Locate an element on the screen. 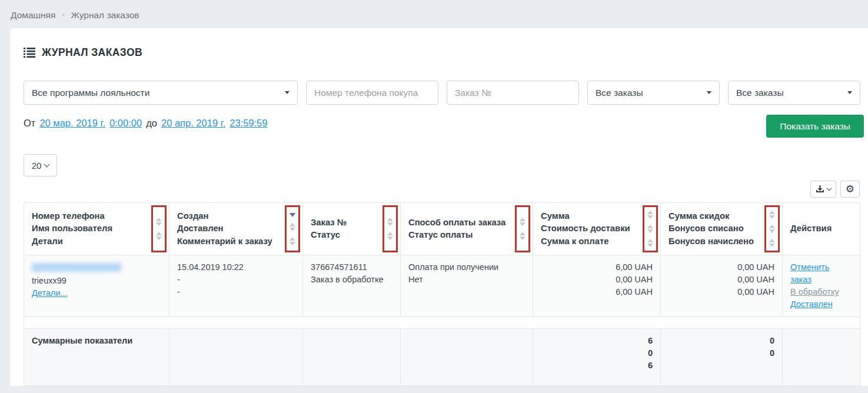 The height and width of the screenshot is (393, 868). col-header-payment: Способ оплаты заказа Статус оплаты is located at coordinates (467, 229).